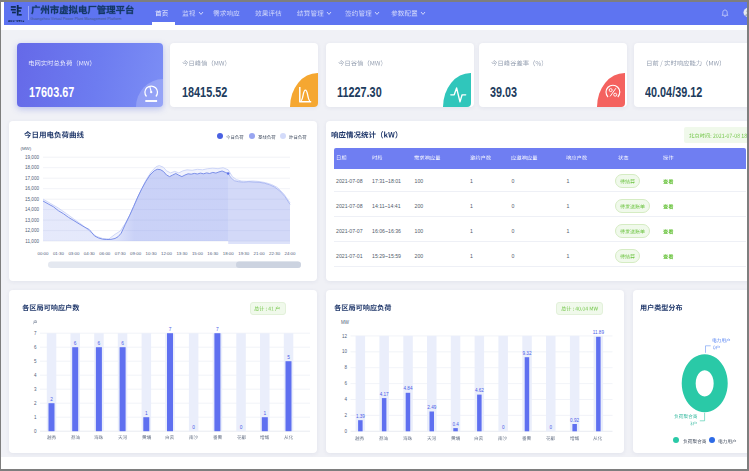 This screenshot has width=749, height=471. What do you see at coordinates (198, 254) in the screenshot?
I see `svg-text: 15:00` at bounding box center [198, 254].